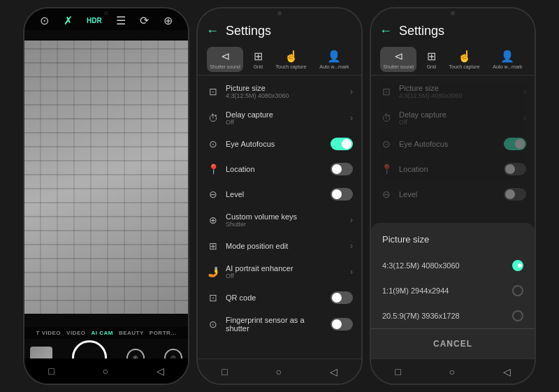 The image size is (559, 392). I want to click on picture-size-dialog: Picture size 4:3(12.5M) 4080x3060 ● 1:1(…, so click(453, 291).